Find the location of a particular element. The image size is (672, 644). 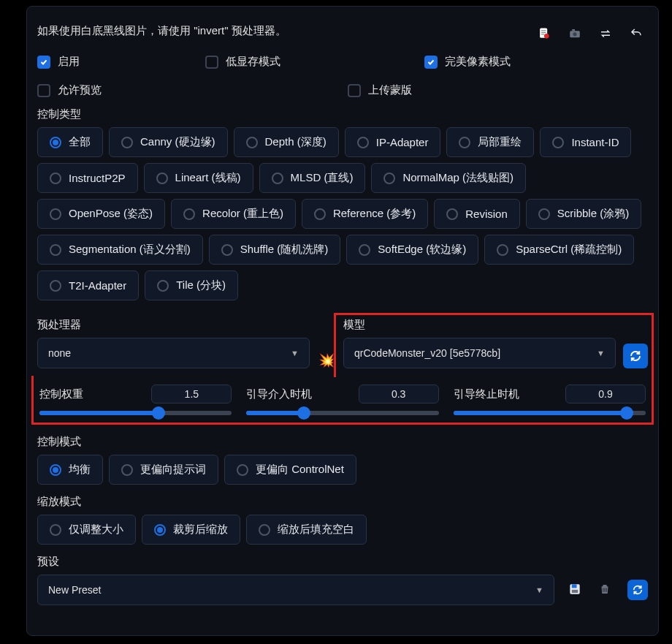

model-select: qrCodeMonster_v20 [5e5778cb] ▼ is located at coordinates (479, 353).